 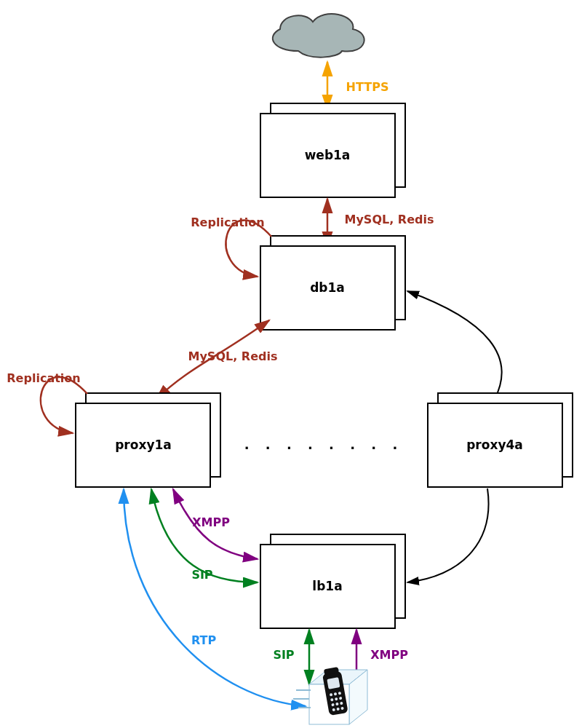 What do you see at coordinates (389, 655) in the screenshot?
I see `label-xmpp-2: XMPP` at bounding box center [389, 655].